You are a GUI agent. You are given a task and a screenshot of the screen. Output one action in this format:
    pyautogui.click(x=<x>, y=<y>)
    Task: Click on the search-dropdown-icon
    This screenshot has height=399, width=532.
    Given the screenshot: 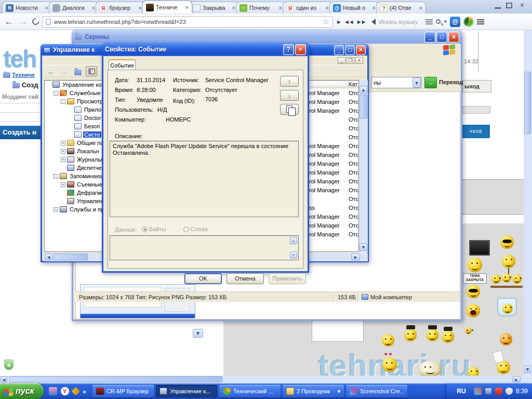 What is the action you would take?
    pyautogui.click(x=445, y=22)
    